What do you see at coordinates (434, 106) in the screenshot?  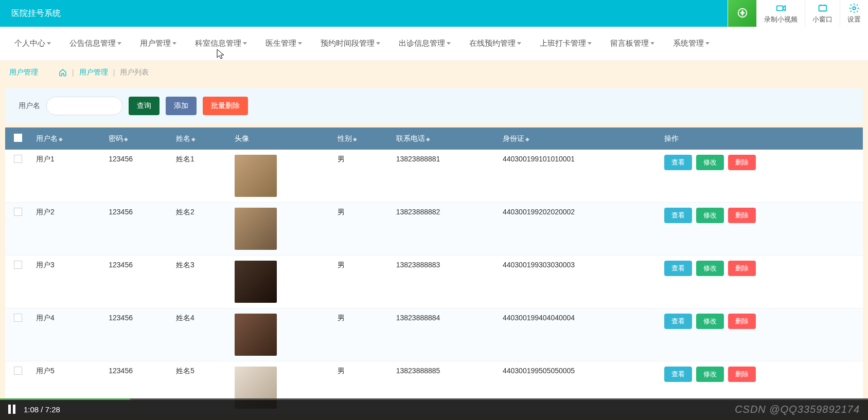 I see `search-panel: 用户名 查询 添加 批量删除` at bounding box center [434, 106].